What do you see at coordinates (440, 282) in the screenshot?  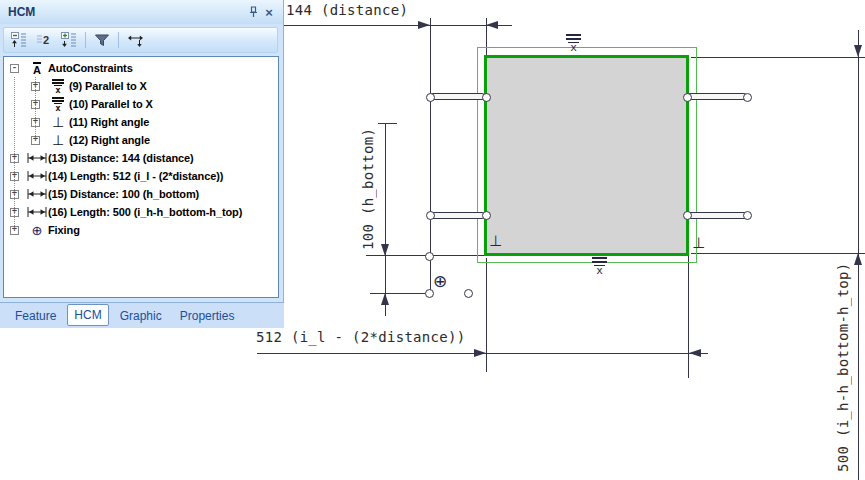 I see `fixing-anchor-marker: ⊕` at bounding box center [440, 282].